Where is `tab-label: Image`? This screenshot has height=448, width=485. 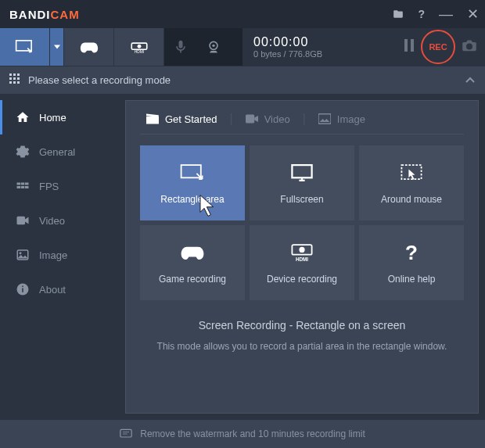
tab-label: Image is located at coordinates (351, 119).